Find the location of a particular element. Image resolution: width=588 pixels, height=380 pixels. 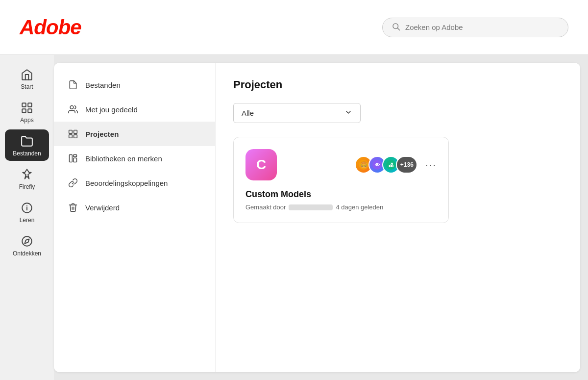

nav-label-verwijderd: Verwijderd is located at coordinates (102, 208).